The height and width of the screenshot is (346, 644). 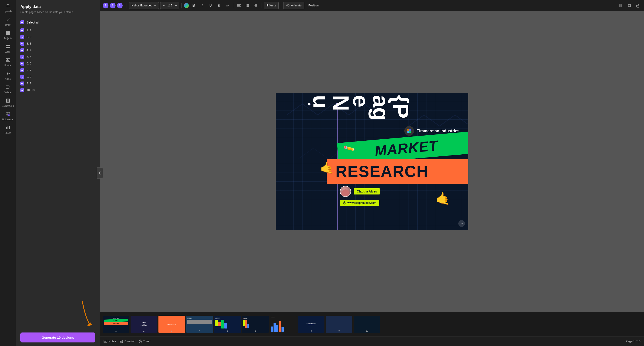 I want to click on draw-icon, so click(x=8, y=20).